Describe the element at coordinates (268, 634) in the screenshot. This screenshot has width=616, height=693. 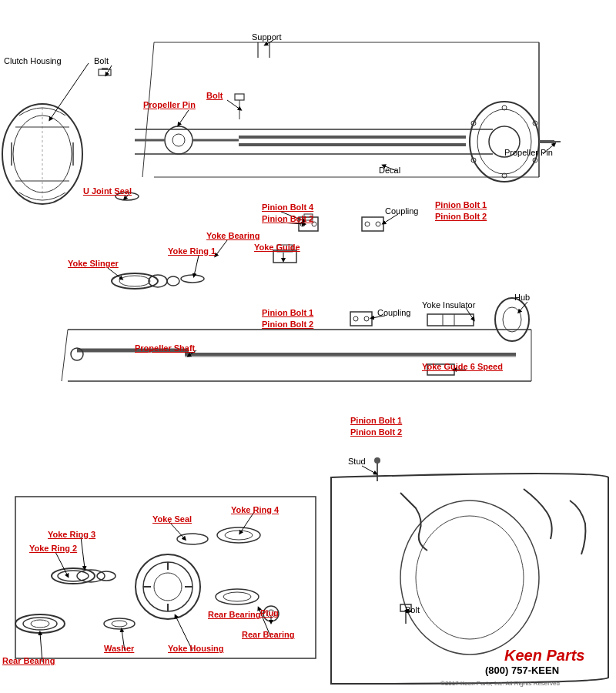
I see `label-rear-bearing-3: Rear Bearing` at that location.